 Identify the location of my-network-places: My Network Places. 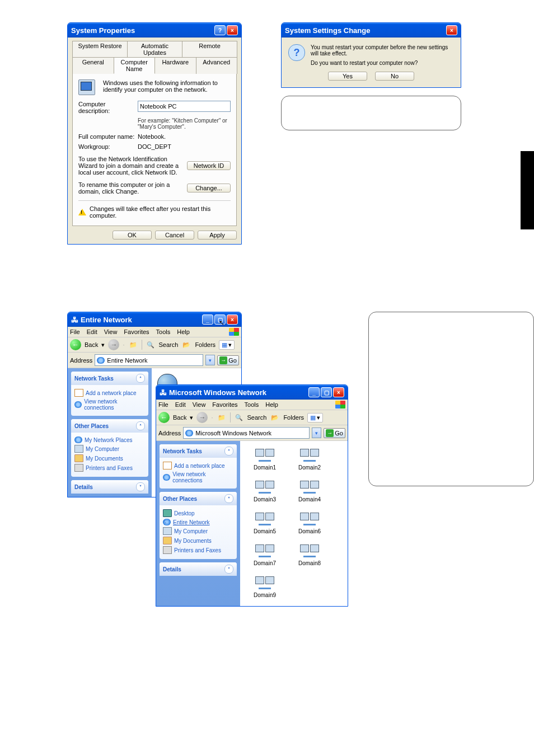
(110, 440).